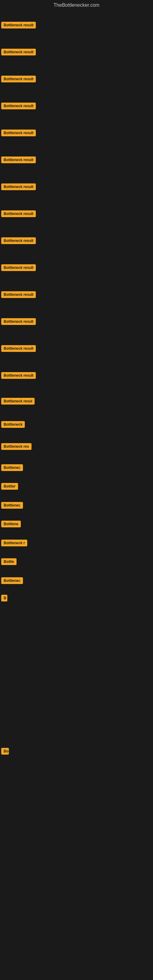 This screenshot has height=980, width=153. What do you see at coordinates (10, 486) in the screenshot?
I see `bottleneck-badge: Bottler` at bounding box center [10, 486].